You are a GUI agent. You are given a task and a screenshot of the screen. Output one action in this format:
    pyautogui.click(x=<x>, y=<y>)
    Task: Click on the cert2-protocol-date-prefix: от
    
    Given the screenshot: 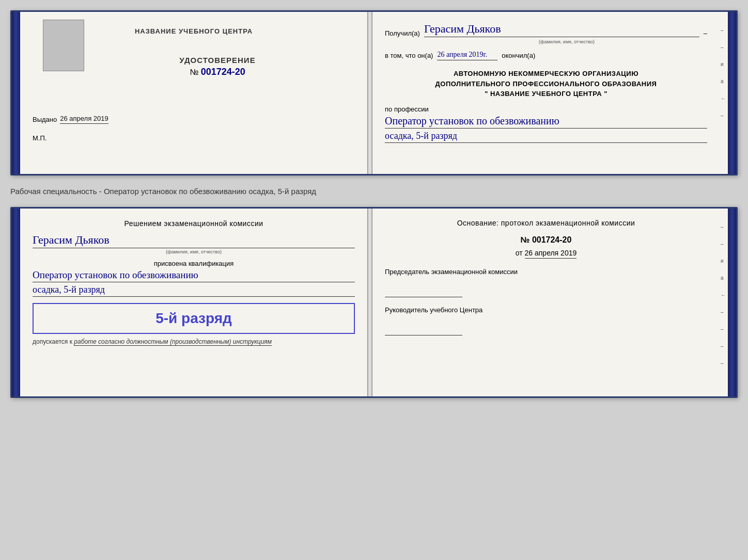 What is the action you would take?
    pyautogui.click(x=519, y=253)
    